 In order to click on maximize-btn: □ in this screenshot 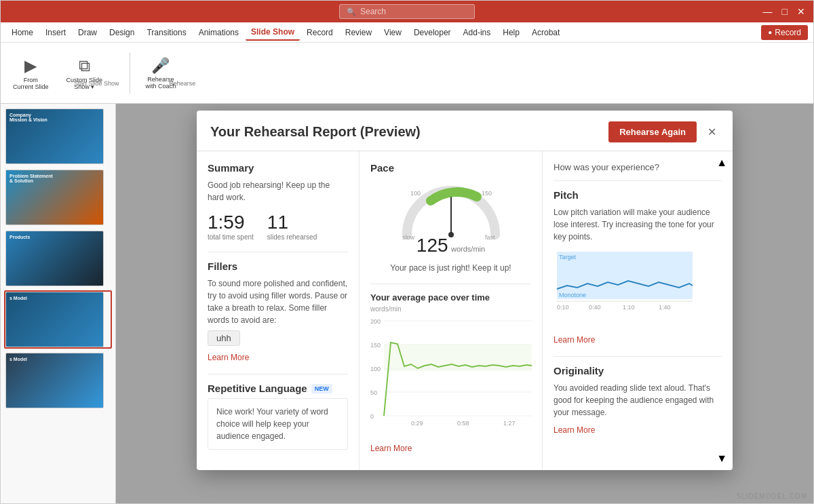, I will do `click(785, 12)`.